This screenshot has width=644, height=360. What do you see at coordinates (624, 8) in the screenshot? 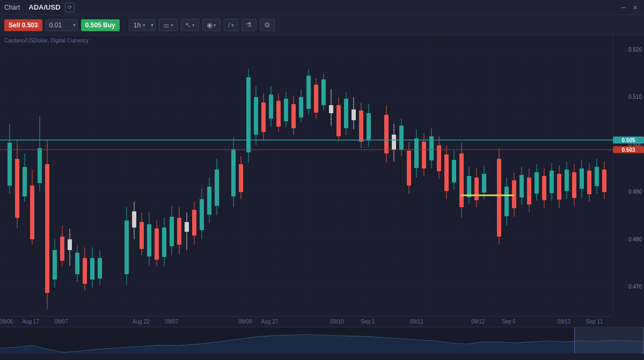
I see `minimize-button: −` at bounding box center [624, 8].